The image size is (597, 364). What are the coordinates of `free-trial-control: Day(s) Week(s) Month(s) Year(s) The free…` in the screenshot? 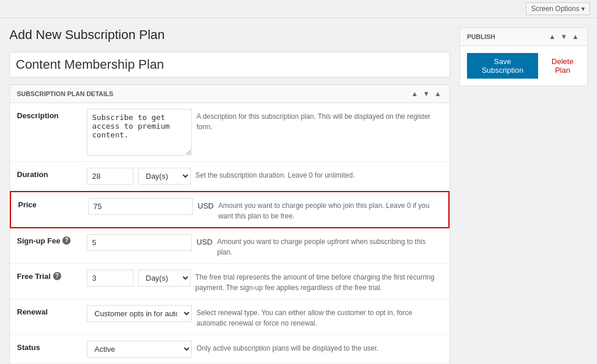 It's located at (265, 281).